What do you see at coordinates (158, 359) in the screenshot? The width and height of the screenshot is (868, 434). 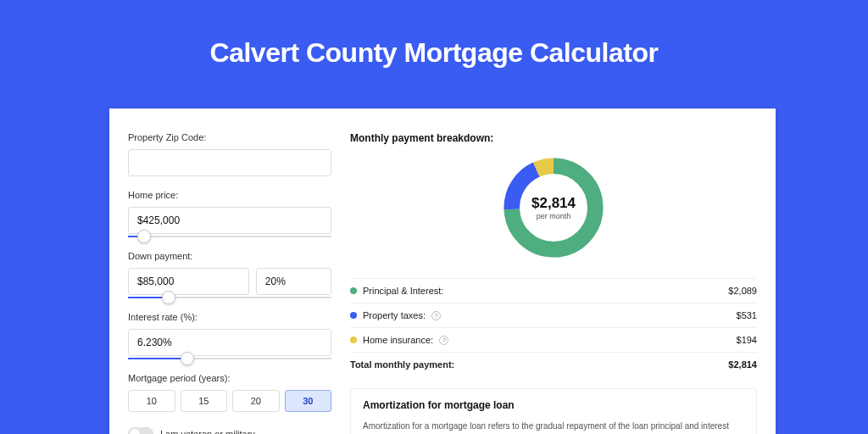 I see `interest-slider-fill` at bounding box center [158, 359].